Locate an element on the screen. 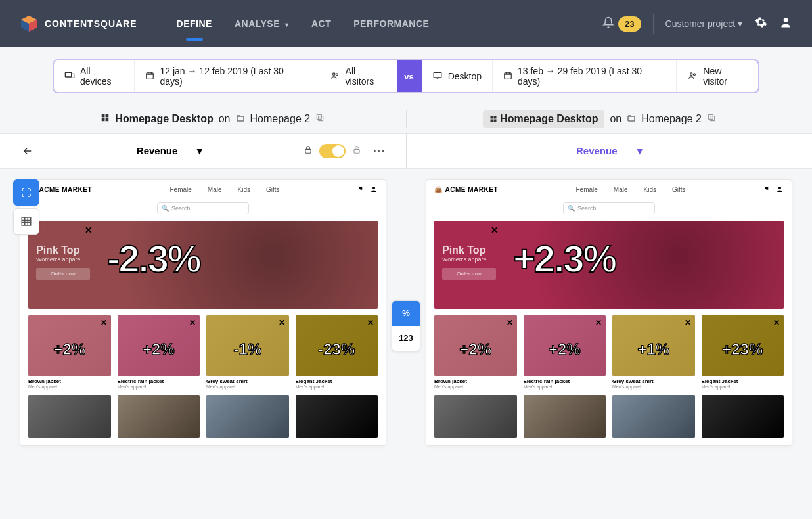 The height and width of the screenshot is (519, 812). menu-item: Gifts is located at coordinates (679, 189).